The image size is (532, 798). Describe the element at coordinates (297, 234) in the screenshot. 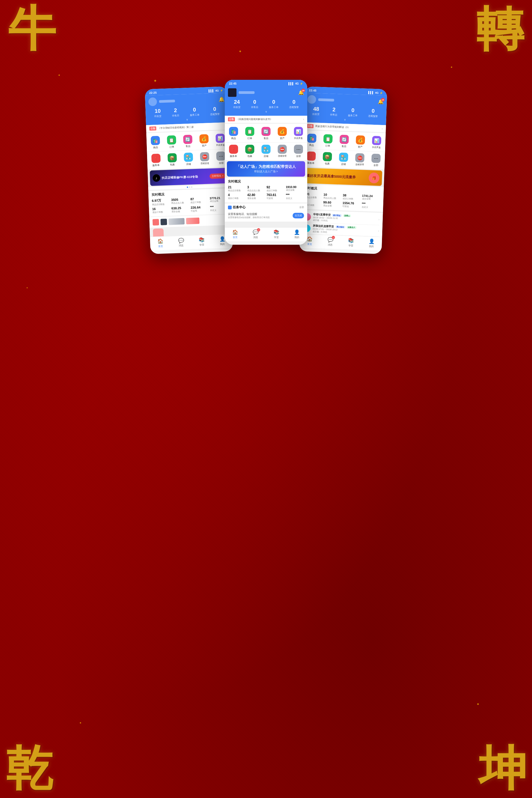

I see `nav-mine-center: 👤 我的` at that location.